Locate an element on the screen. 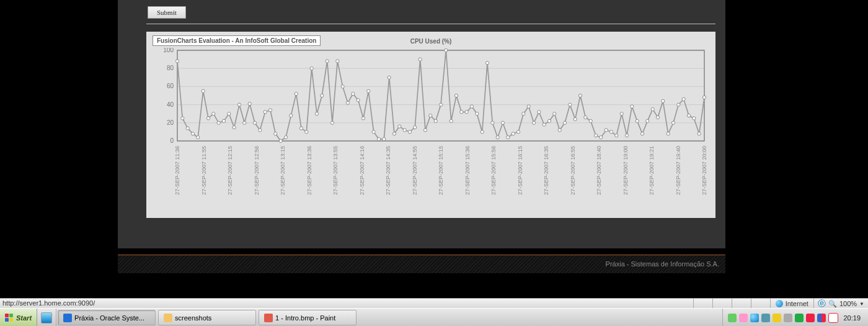 The height and width of the screenshot is (326, 868). svg-text: 27-SEP-2007 13:36 is located at coordinates (309, 170).